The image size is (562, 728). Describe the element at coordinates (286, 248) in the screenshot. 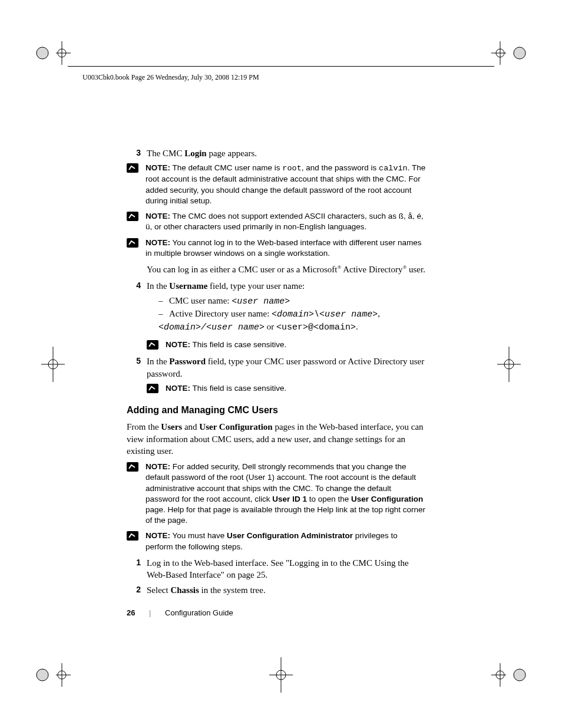

I see `note-text: NOTE: You cannot log in to the Web-based…` at that location.